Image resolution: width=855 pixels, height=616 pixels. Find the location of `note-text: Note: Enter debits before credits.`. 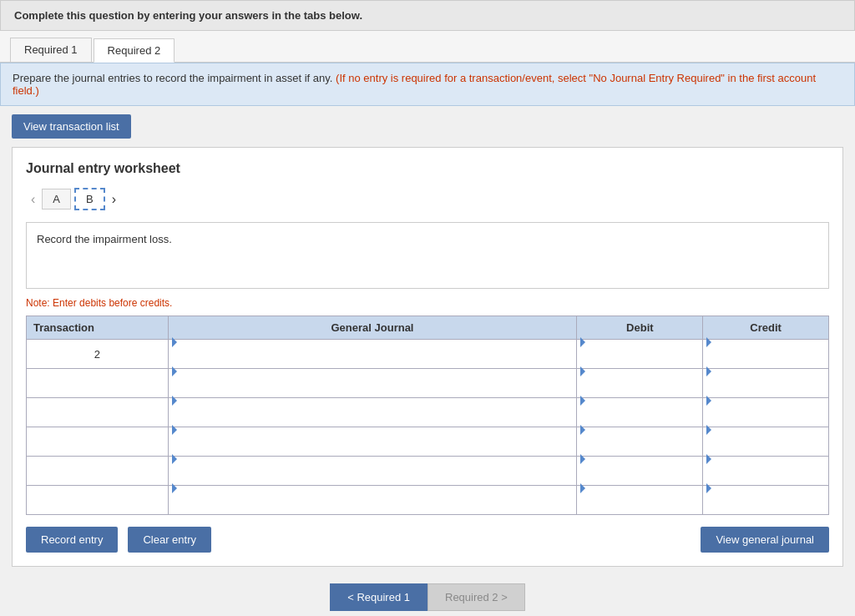

note-text: Note: Enter debits before credits. is located at coordinates (428, 303).